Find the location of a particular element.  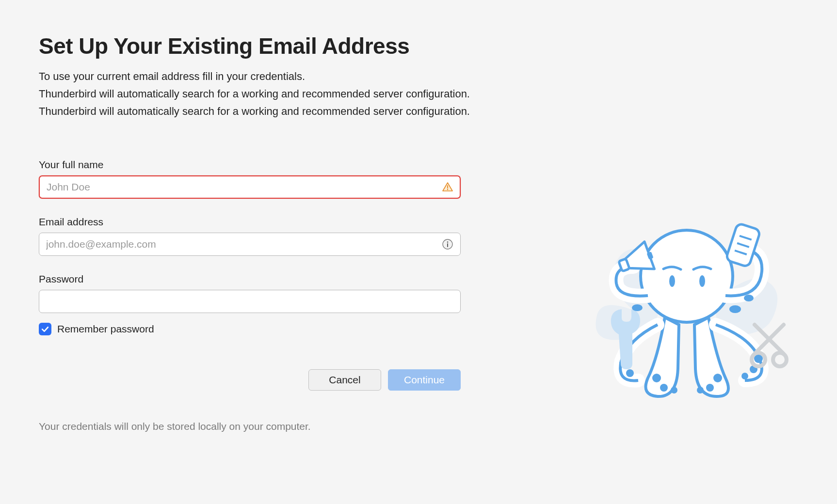

footer-note: Your credentials will only be stored loc… is located at coordinates (418, 426).